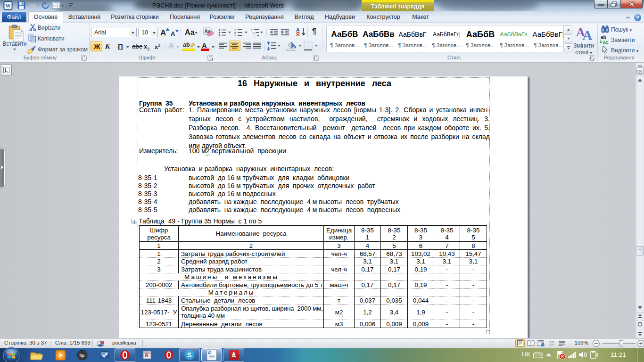 This screenshot has height=362, width=644. I want to click on svg-text: ac, so click(606, 42).